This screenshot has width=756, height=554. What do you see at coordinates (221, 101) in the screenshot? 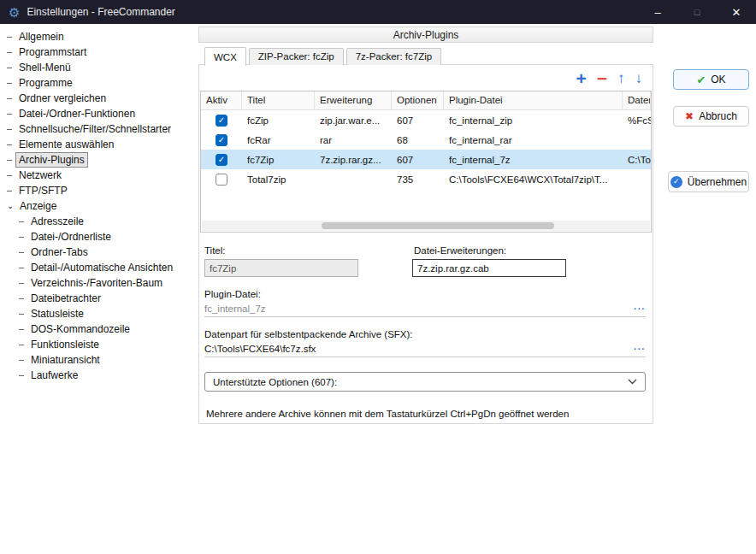
I see `column-header-aktiv: Aktiv` at bounding box center [221, 101].